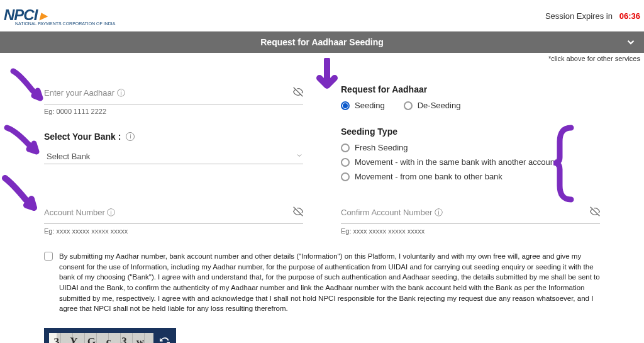 This screenshot has width=644, height=343. Describe the element at coordinates (169, 213) in the screenshot. I see `account-input` at that location.